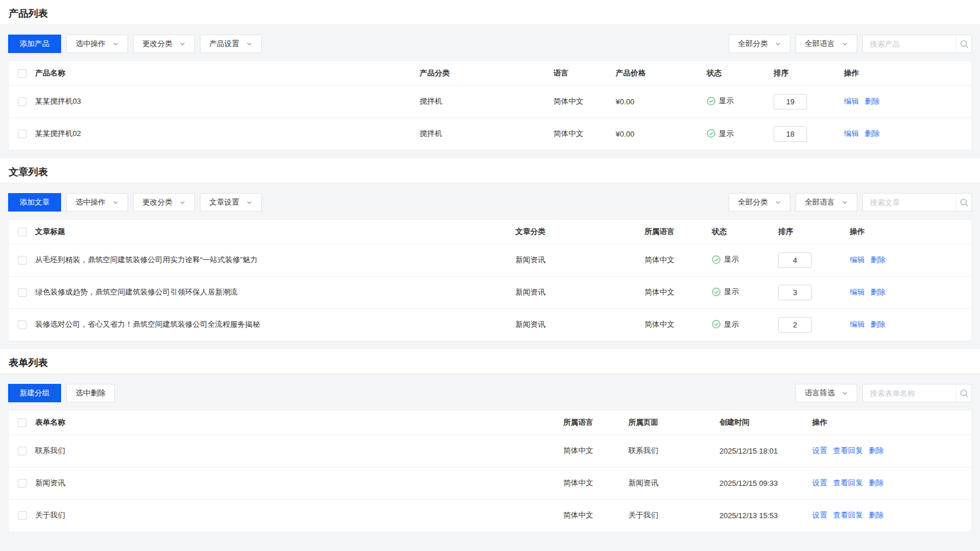 The image size is (980, 551). I want to click on articles-toolbar-left: 添加文章 选中操作 更改分类 文章设置, so click(135, 202).